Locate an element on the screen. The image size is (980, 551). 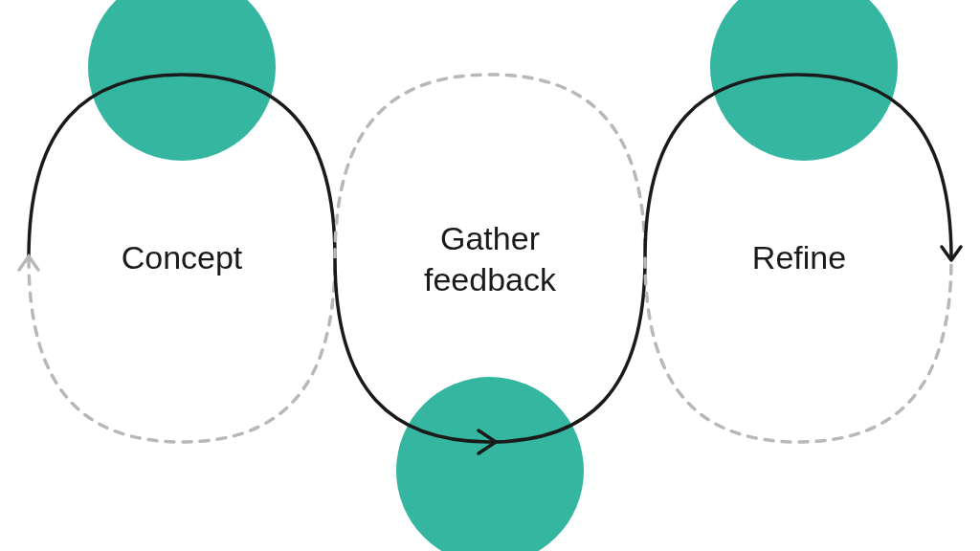
stage-label-gather: Gather feedback is located at coordinates (490, 258).